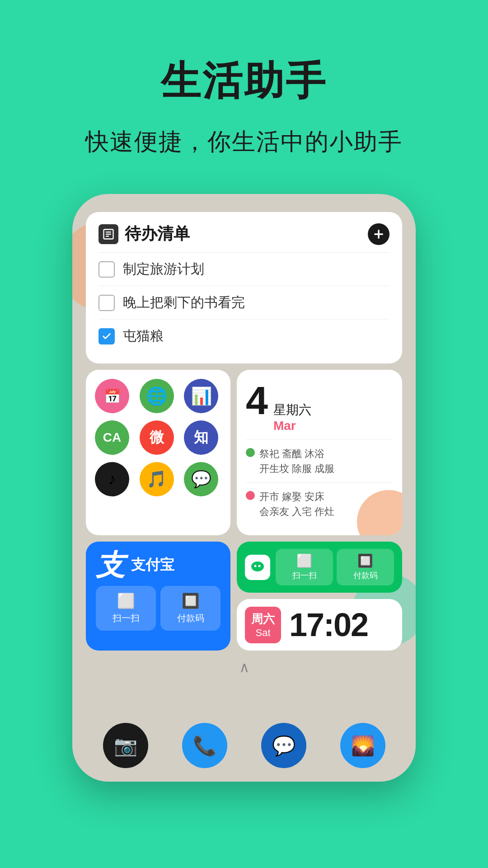 Image resolution: width=488 pixels, height=868 pixels. Describe the element at coordinates (365, 561) in the screenshot. I see `wechat-pay-icon: 🔲` at that location.